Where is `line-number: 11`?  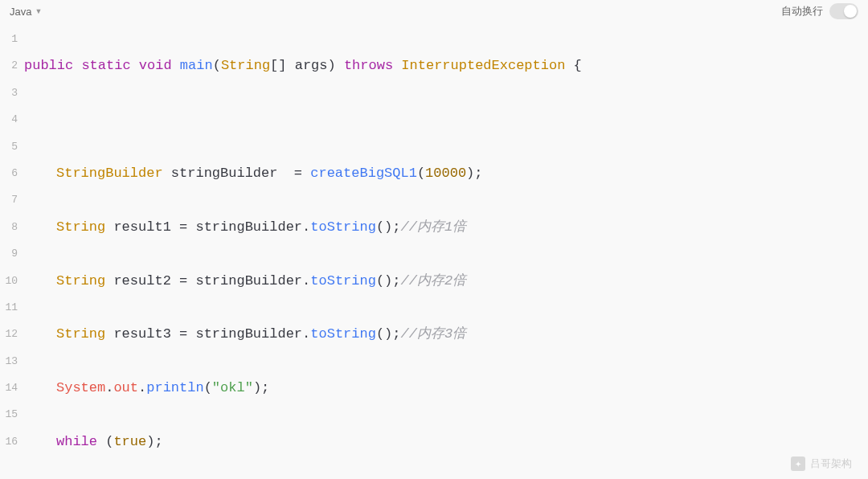
line-number: 11 is located at coordinates (9, 307).